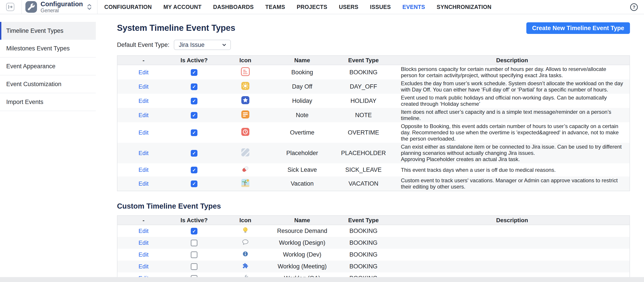  Describe the element at coordinates (634, 7) in the screenshot. I see `help-icon: ?` at that location.